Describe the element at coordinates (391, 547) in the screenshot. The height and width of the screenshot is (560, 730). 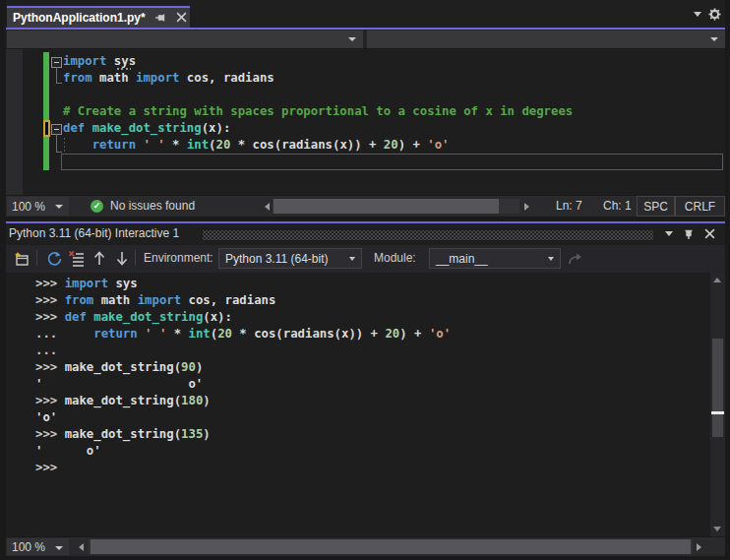
I see `interactive-hscrollbar-thumb` at that location.